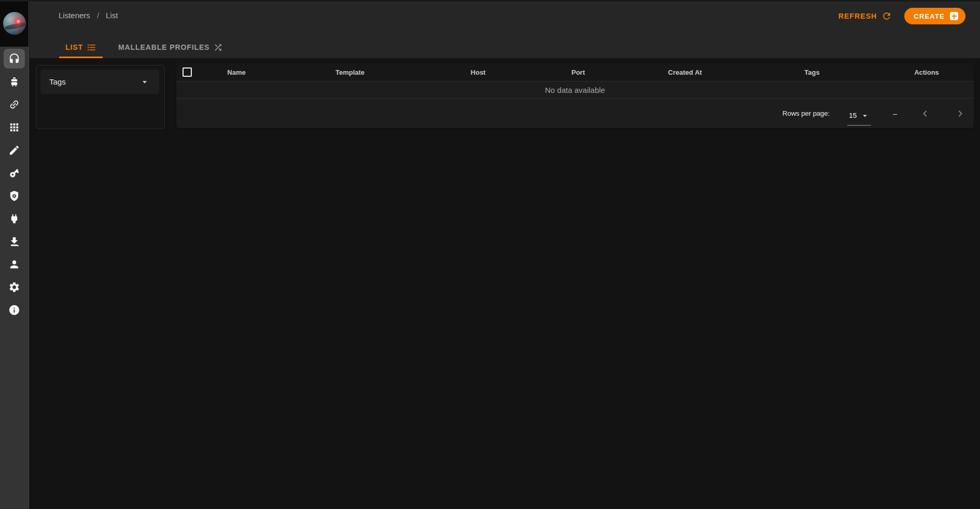 Image resolution: width=980 pixels, height=509 pixels. What do you see at coordinates (858, 16) in the screenshot?
I see `refresh-button-label: REFRESH` at bounding box center [858, 16].